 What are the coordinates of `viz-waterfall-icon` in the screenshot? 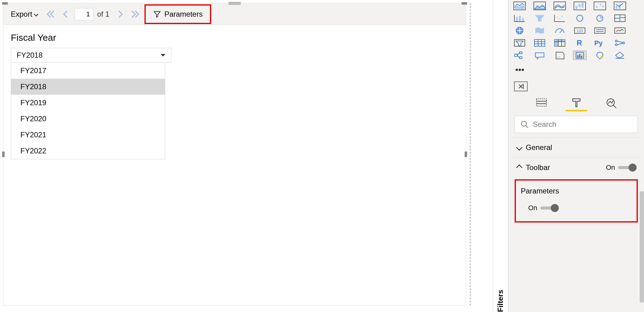 It's located at (580, 6).